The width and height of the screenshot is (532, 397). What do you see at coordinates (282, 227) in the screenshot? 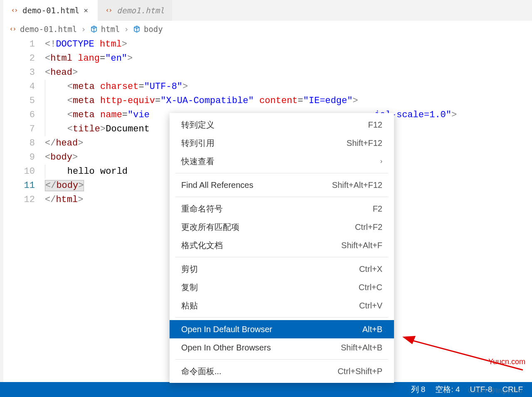
I see `menu-item: 更改所有匹配项Ctrl+F2` at bounding box center [282, 227].